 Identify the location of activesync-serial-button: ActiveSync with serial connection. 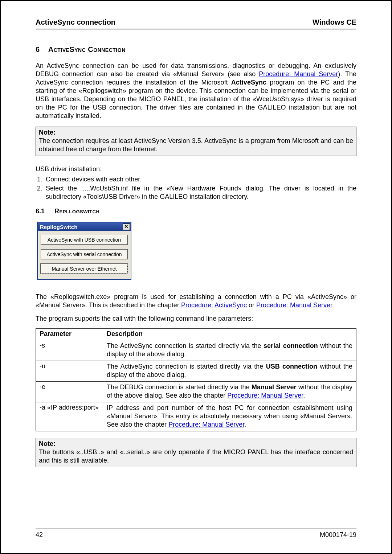
(84, 254).